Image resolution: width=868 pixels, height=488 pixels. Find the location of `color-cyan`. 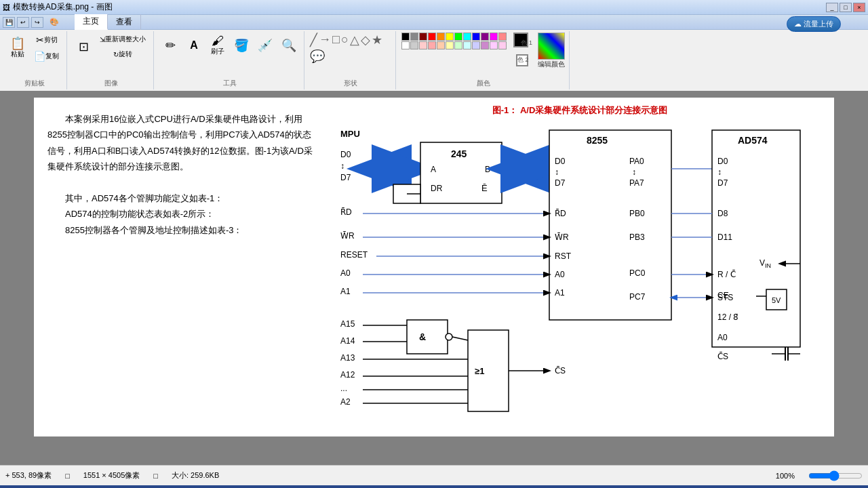

color-cyan is located at coordinates (467, 37).